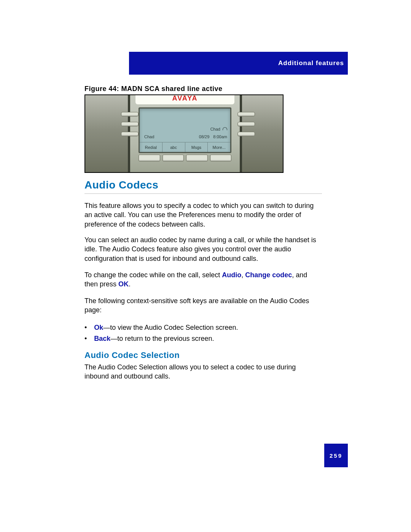  Describe the element at coordinates (269, 275) in the screenshot. I see `keyword-change-codec: Change codec` at that location.